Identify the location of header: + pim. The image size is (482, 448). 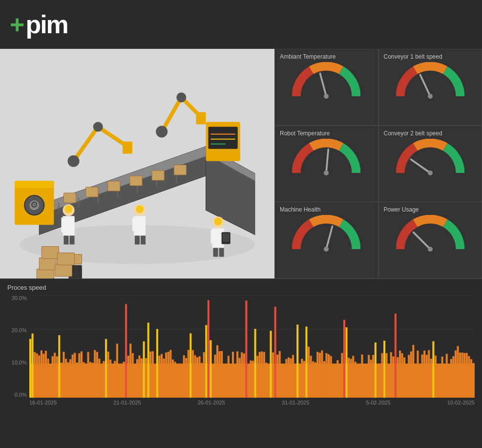
(241, 24).